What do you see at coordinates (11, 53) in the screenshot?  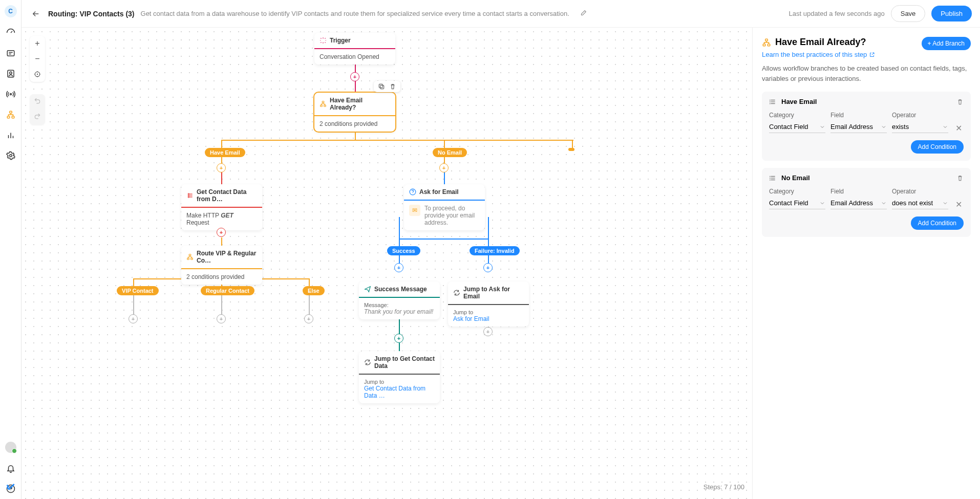 I see `messages-icon` at bounding box center [11, 53].